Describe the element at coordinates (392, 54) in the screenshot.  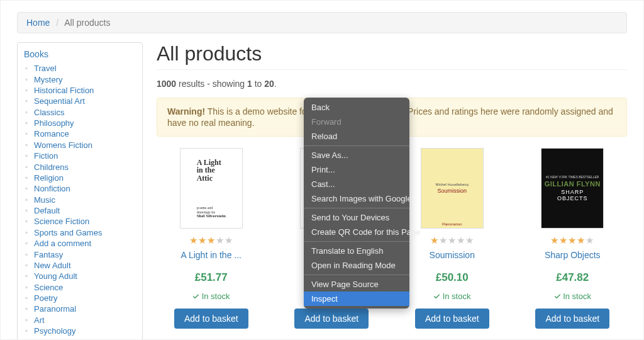
I see `page-title: All products` at that location.